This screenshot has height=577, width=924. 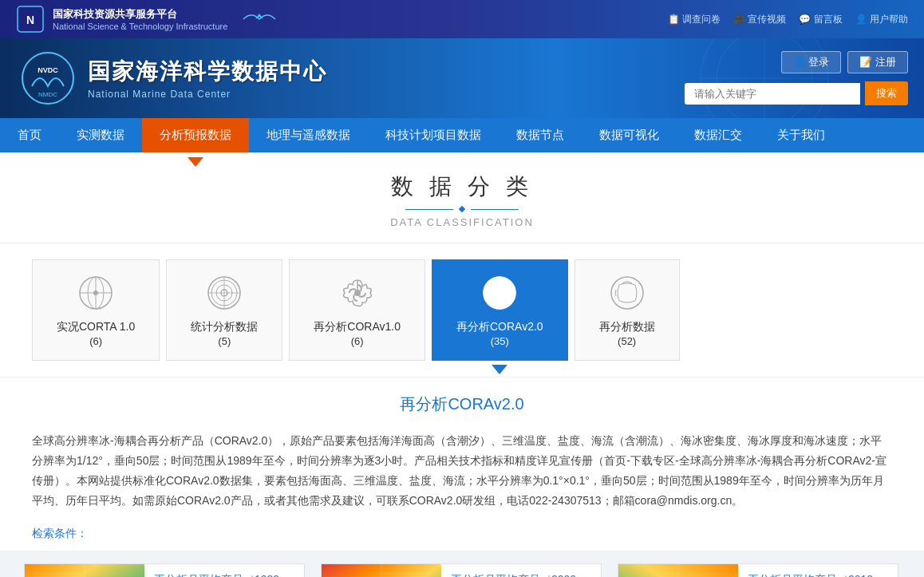 I want to click on category-count-reanalysis: (52), so click(x=627, y=342).